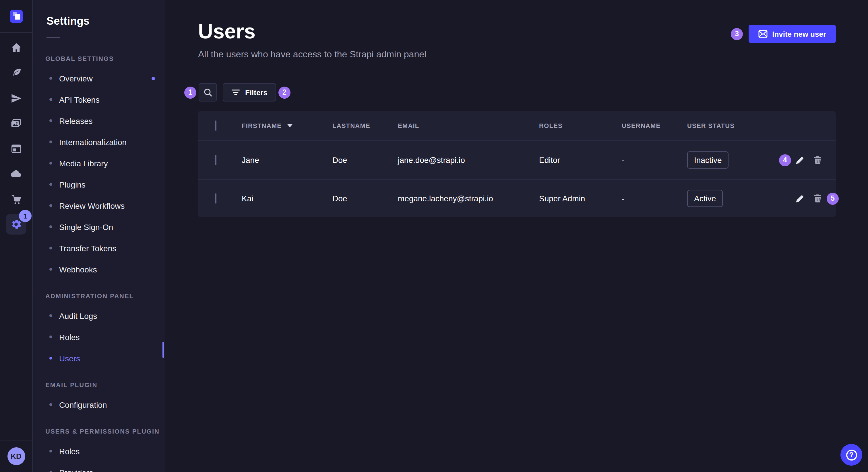 This screenshot has width=868, height=472. I want to click on filters-button: Filters, so click(249, 92).